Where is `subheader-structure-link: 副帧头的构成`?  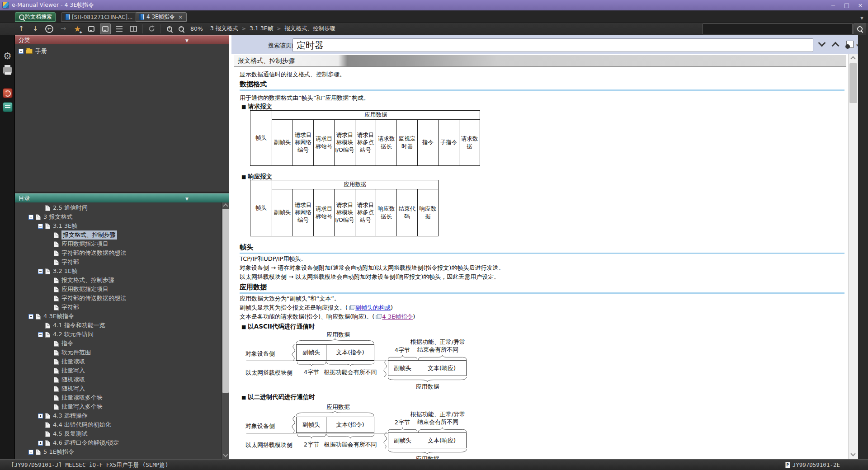
subheader-structure-link: 副帧头的构成 is located at coordinates (373, 307).